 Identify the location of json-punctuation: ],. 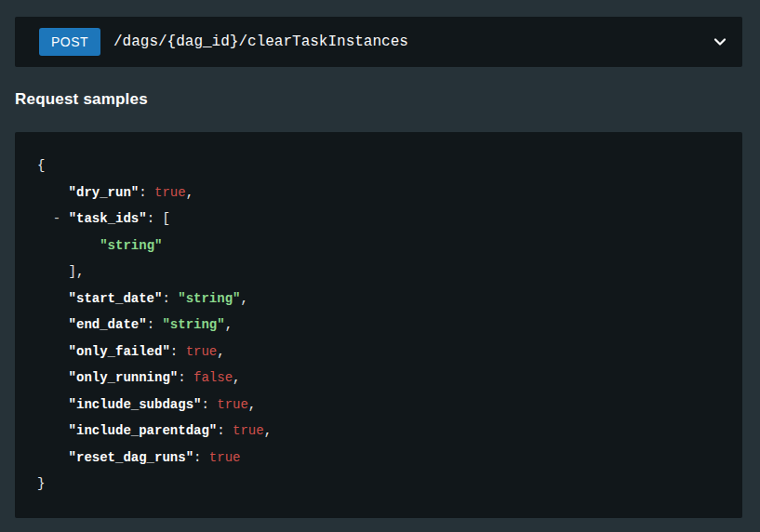
(60, 272).